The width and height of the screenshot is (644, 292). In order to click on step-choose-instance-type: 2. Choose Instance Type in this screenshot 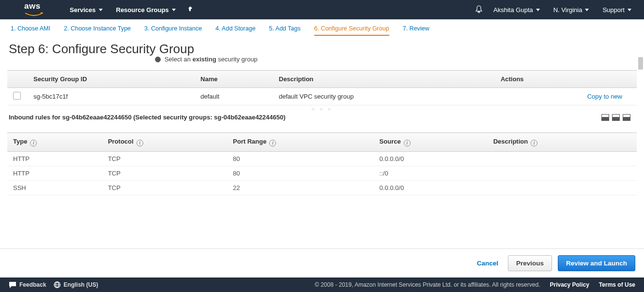, I will do `click(97, 30)`.